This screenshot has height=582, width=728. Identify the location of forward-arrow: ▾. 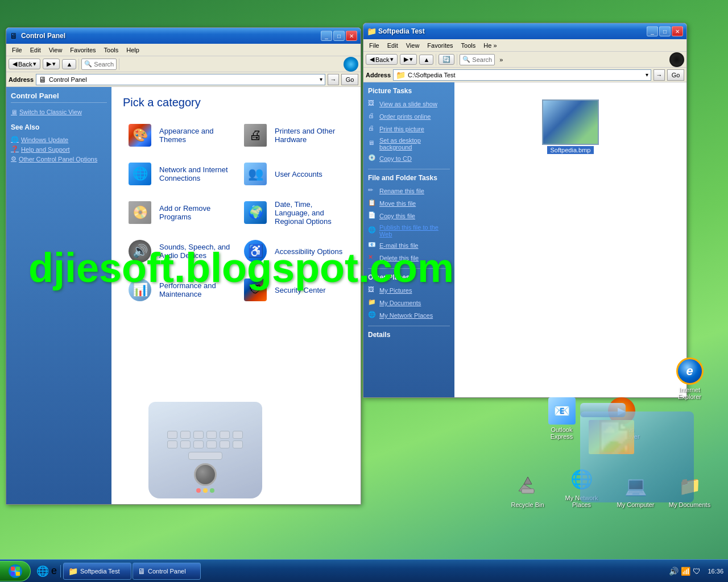
(54, 64).